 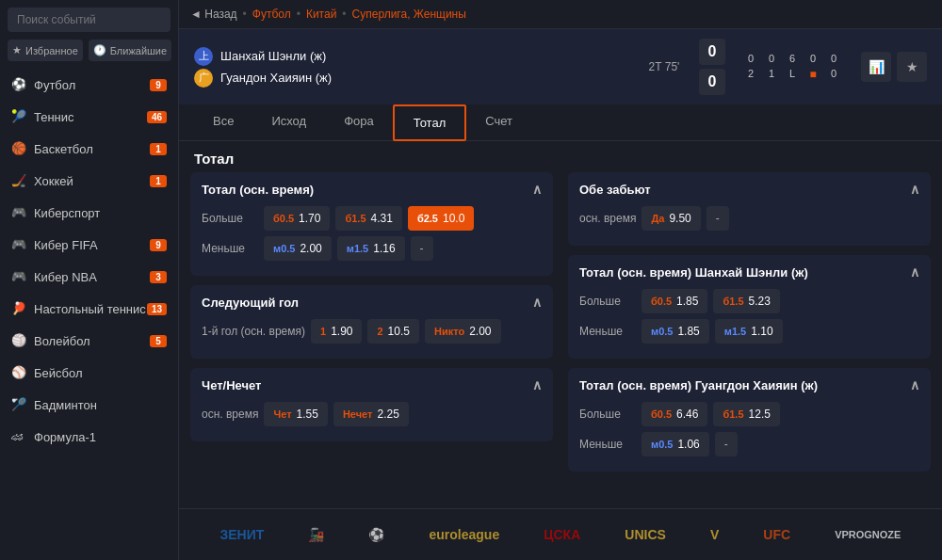 I want to click on football-icon: ⚽, so click(x=19, y=85).